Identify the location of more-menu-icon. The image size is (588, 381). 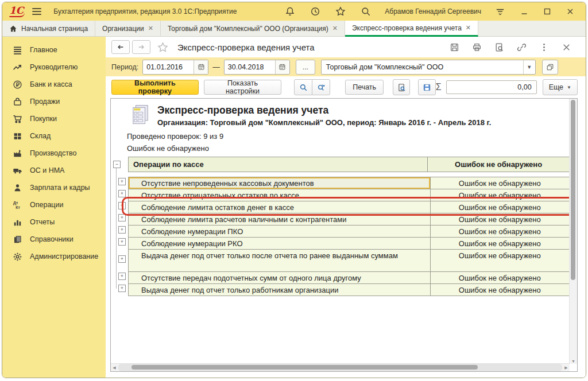
(544, 47).